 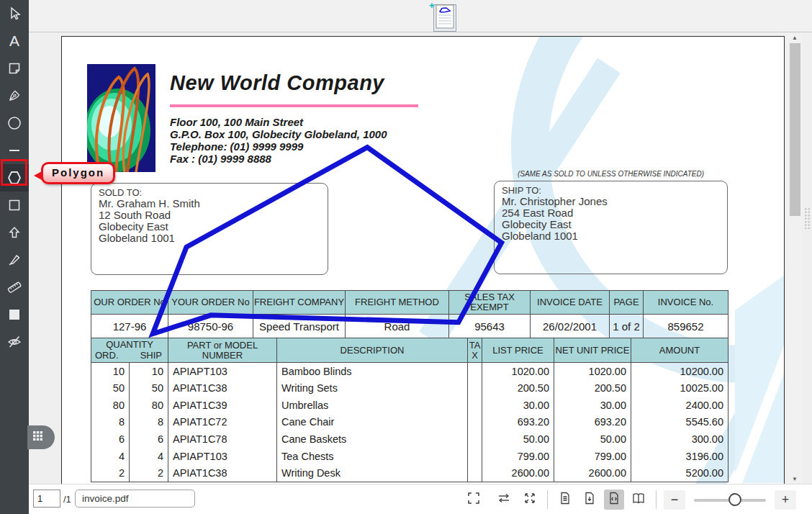 What do you see at coordinates (149, 388) in the screenshot?
I see `item-qty-ship: 50` at bounding box center [149, 388].